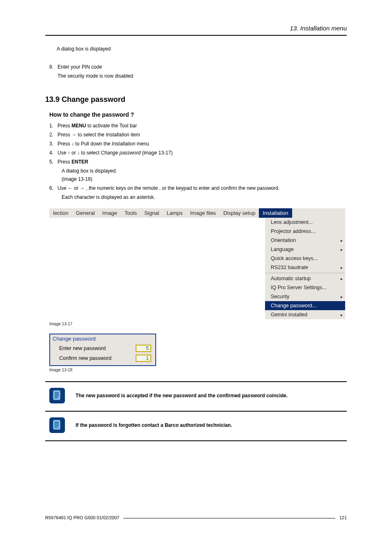 Image resolution: width=392 pixels, height=555 pixels. Describe the element at coordinates (294, 258) in the screenshot. I see `dropdown-item-label: Quick access keys...` at that location.